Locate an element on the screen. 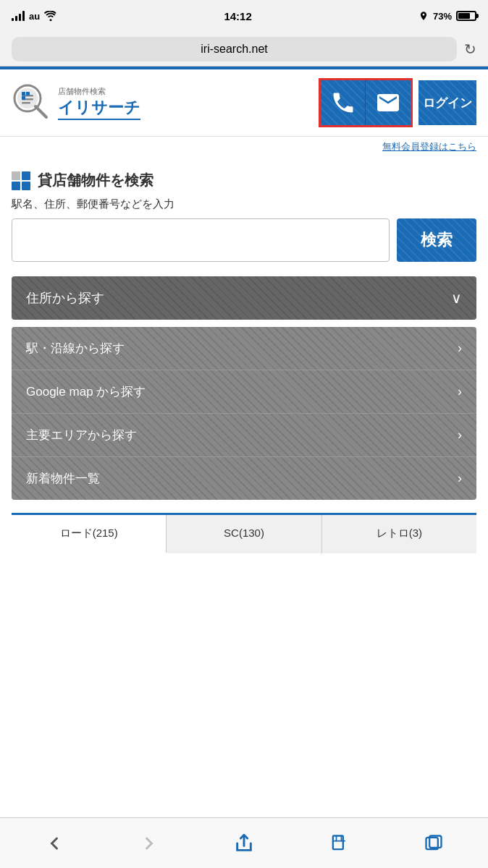  new-listings-label: 新着物件一覧 is located at coordinates (63, 479).